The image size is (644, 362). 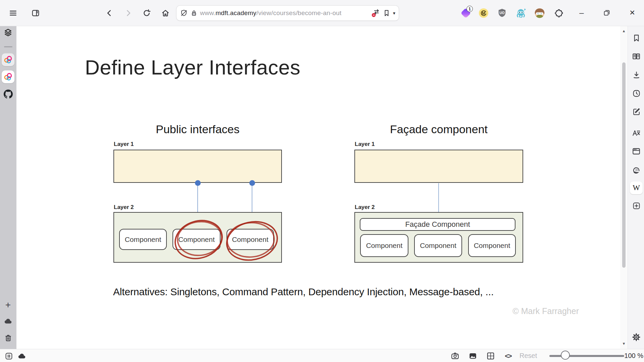 I want to click on sidebar-toggle-button, so click(x=36, y=13).